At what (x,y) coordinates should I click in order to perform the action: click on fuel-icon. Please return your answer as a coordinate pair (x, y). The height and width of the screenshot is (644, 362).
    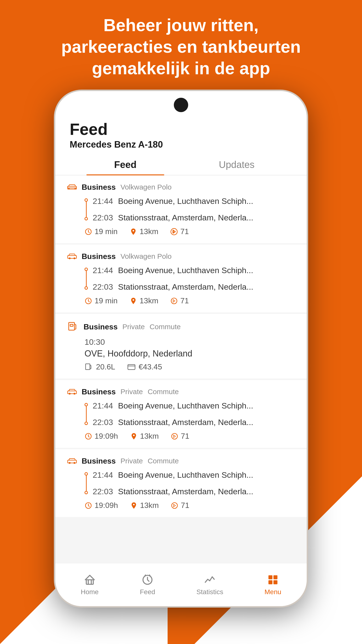
    Looking at the image, I should click on (73, 327).